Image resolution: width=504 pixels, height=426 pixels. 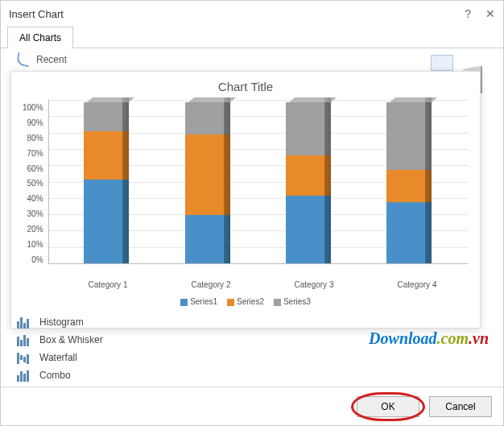 I want to click on cancel-button: Cancel, so click(x=461, y=407).